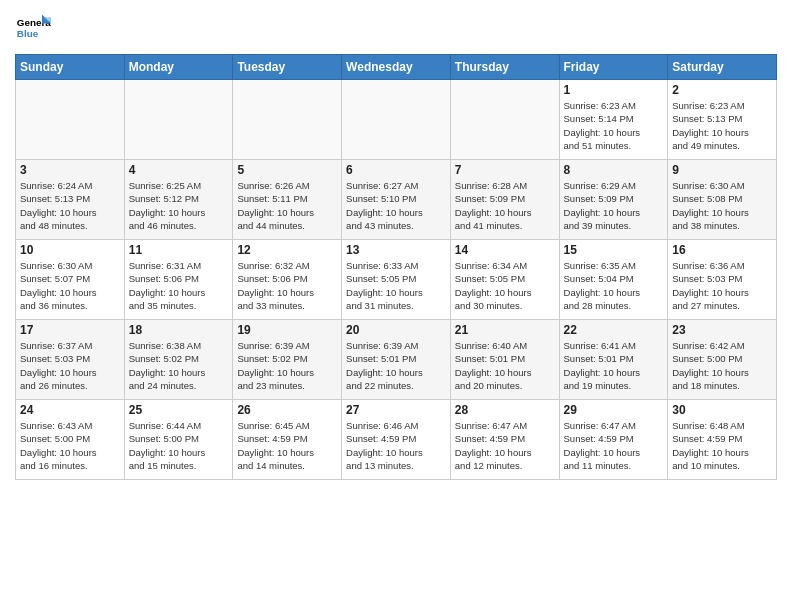 This screenshot has height=612, width=792. I want to click on calendar-cell: 13Sunrise: 6:33 AM Sunset: 5:05 PM Dayli…, so click(396, 280).